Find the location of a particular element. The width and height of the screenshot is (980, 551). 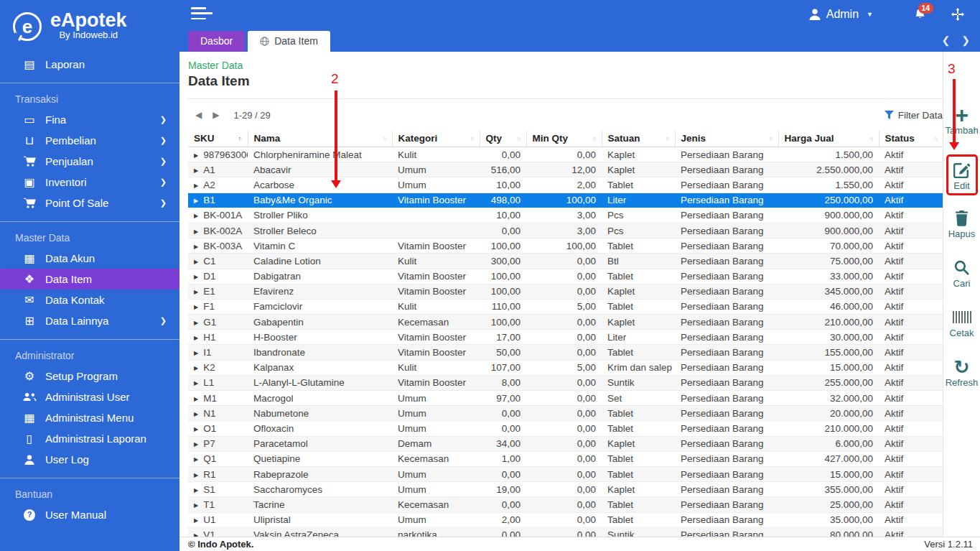

column-header-qty: Qty↑↓ is located at coordinates (503, 139).